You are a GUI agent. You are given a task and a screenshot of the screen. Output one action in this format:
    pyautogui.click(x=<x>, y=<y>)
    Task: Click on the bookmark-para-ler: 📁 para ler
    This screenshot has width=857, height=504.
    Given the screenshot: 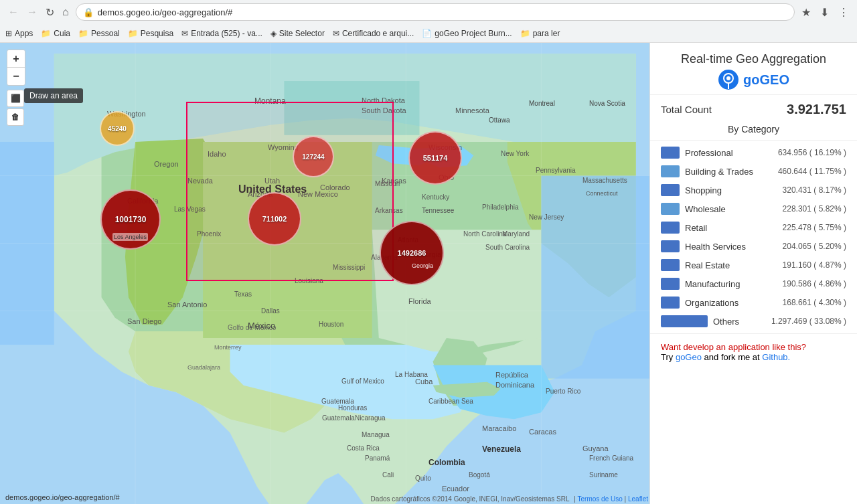 What is the action you would take?
    pyautogui.click(x=540, y=33)
    